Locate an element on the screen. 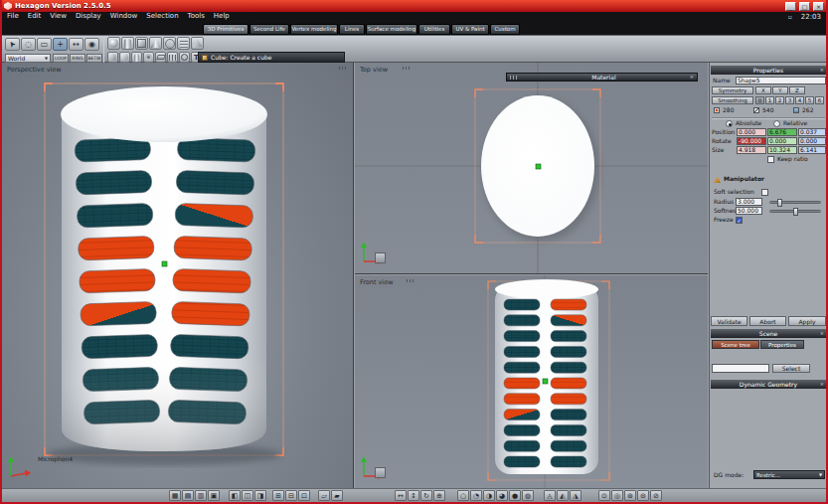 The height and width of the screenshot is (504, 828). smoothing-level-3: 3 is located at coordinates (789, 100).